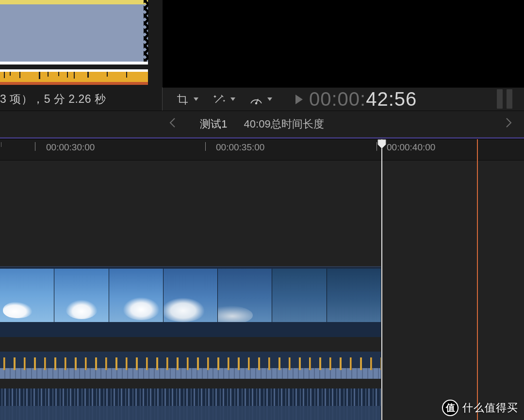  Describe the element at coordinates (213, 124) in the screenshot. I see `project-title: 测试1` at that location.